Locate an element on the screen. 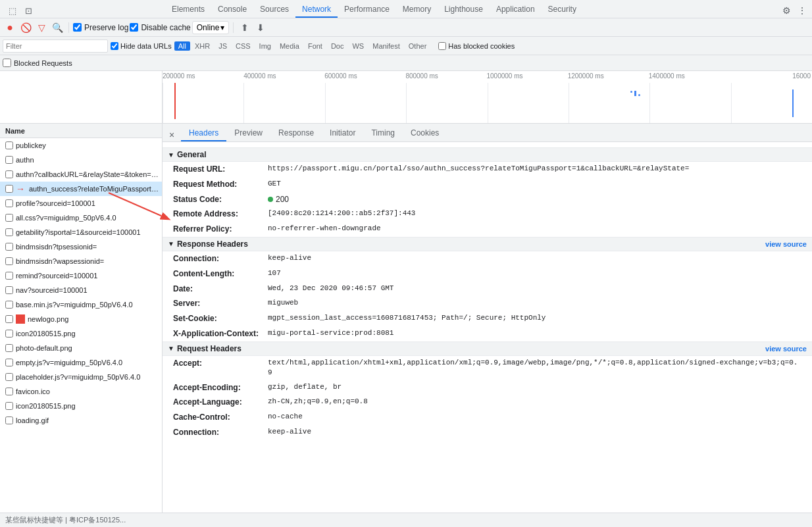 Image resolution: width=812 pixels, height=527 pixels. timeline-gutter is located at coordinates (82, 97).